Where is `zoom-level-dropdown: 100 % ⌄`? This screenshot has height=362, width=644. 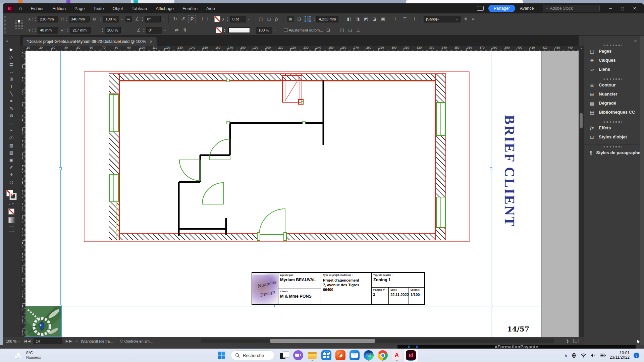 zoom-level-dropdown: 100 % ⌄ is located at coordinates (13, 341).